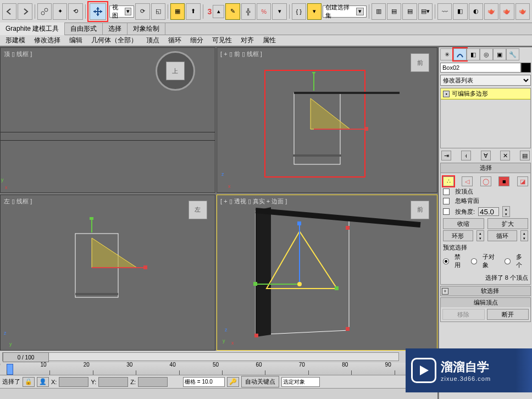 The height and width of the screenshot is (399, 532). Describe the element at coordinates (379, 12) in the screenshot. I see `mirror-tool: ▥` at that location.